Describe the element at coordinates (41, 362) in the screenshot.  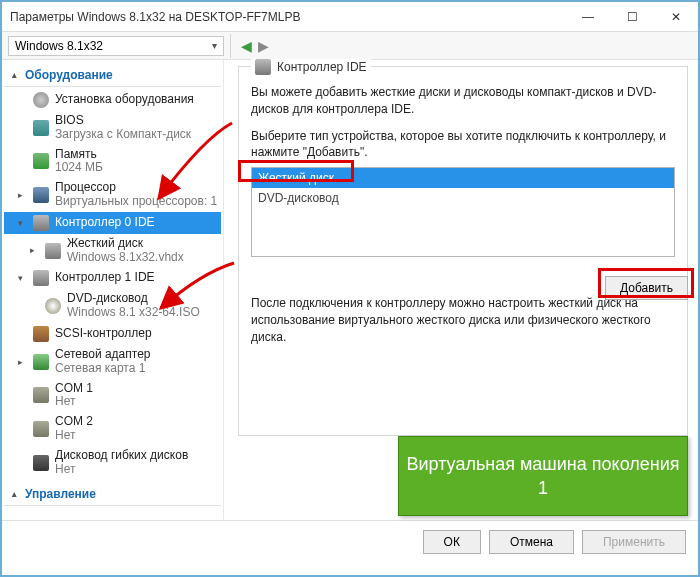
I see `network-icon` at that location.